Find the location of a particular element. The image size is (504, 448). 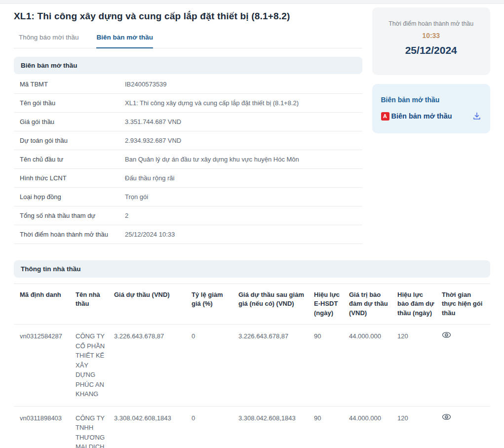

bidder-id: vn0312584287 is located at coordinates (44, 366).